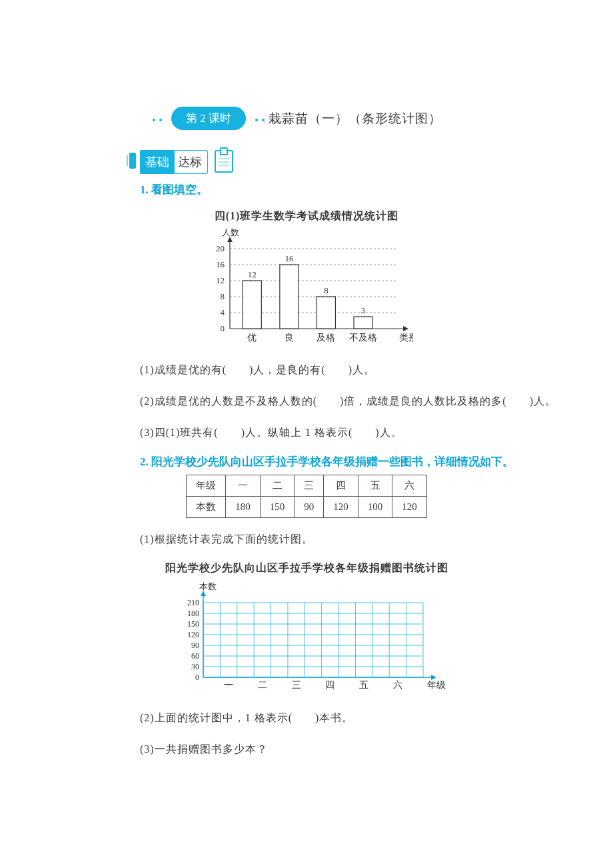 Image resolution: width=613 pixels, height=868 pixels. Describe the element at coordinates (252, 337) in the screenshot. I see `svg-text: 优` at that location.